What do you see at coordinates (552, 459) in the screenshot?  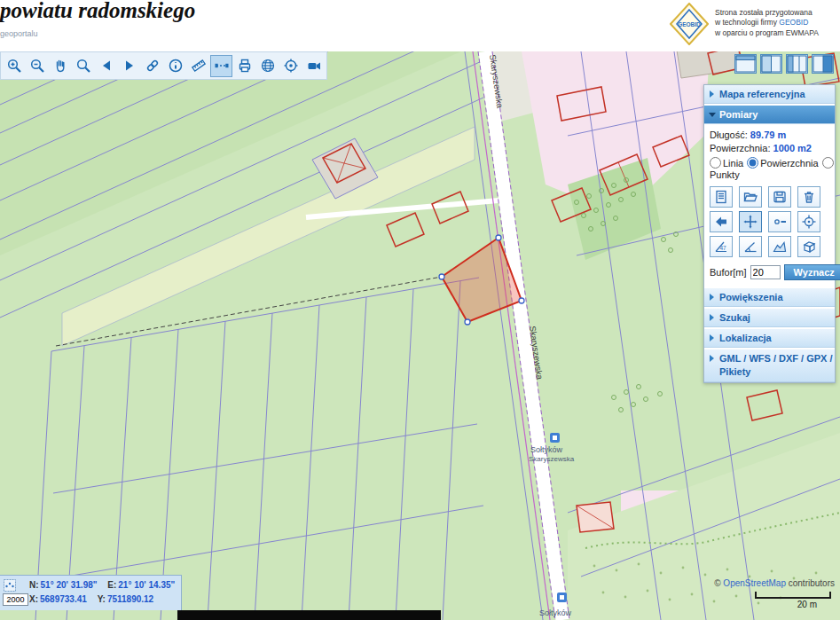 I see `stop-label-line2: Skaryszewska` at bounding box center [552, 459].